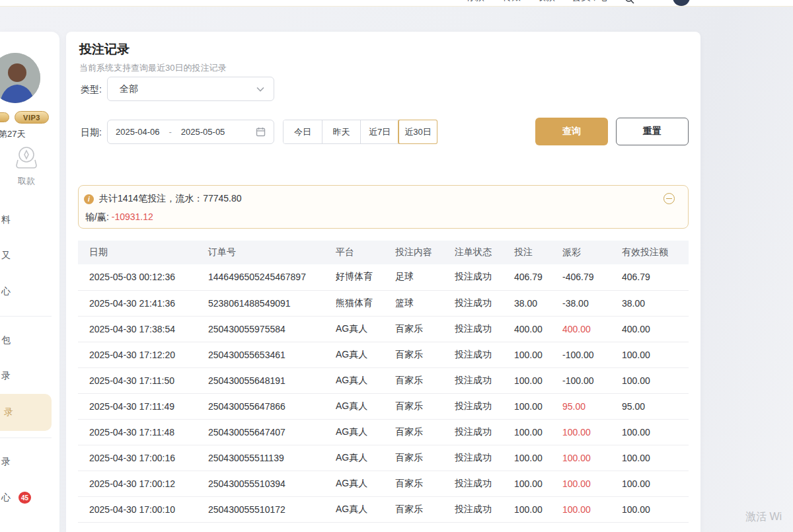 This screenshot has height=532, width=793. Describe the element at coordinates (652, 132) in the screenshot. I see `reset-button: 重置` at that location.